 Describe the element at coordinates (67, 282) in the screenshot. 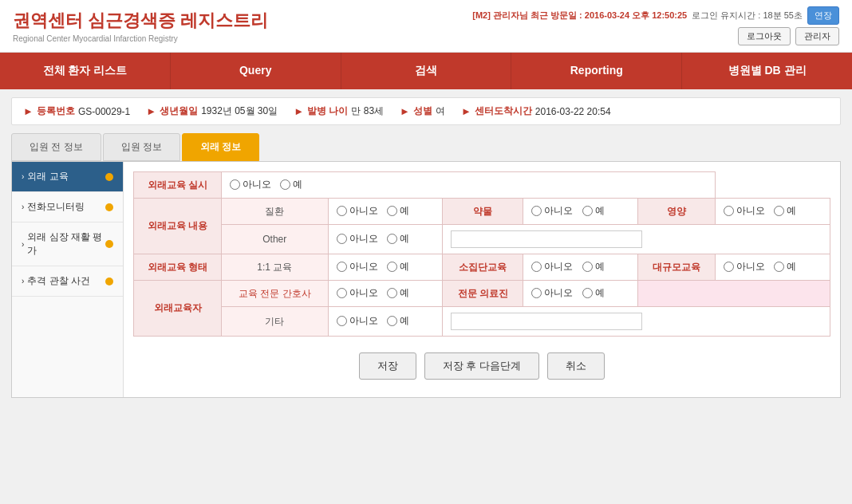

I see `sidebar-item-followup: › 추격 관찰 사건` at that location.